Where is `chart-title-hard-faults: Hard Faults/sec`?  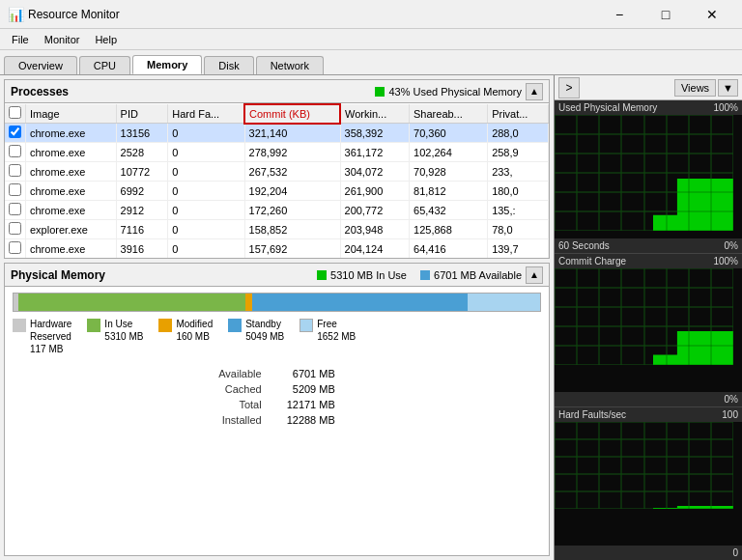
chart-title-hard-faults: Hard Faults/sec is located at coordinates (592, 415).